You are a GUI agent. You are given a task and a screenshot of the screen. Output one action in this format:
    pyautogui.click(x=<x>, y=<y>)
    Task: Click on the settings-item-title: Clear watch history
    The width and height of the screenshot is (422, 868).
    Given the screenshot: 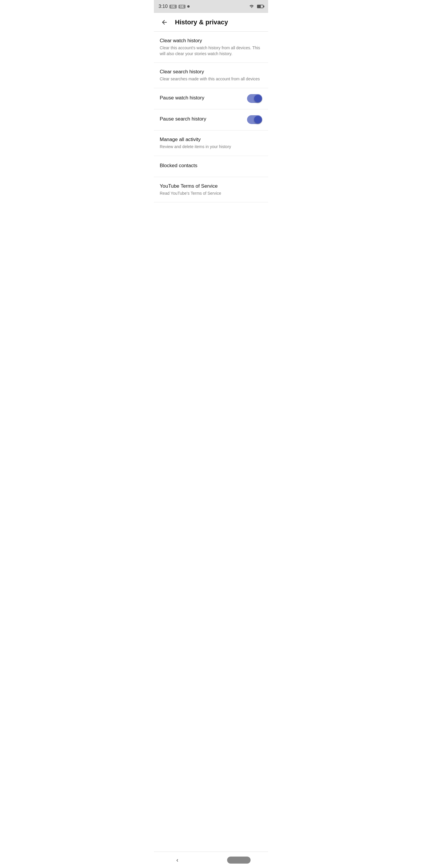 What is the action you would take?
    pyautogui.click(x=211, y=41)
    